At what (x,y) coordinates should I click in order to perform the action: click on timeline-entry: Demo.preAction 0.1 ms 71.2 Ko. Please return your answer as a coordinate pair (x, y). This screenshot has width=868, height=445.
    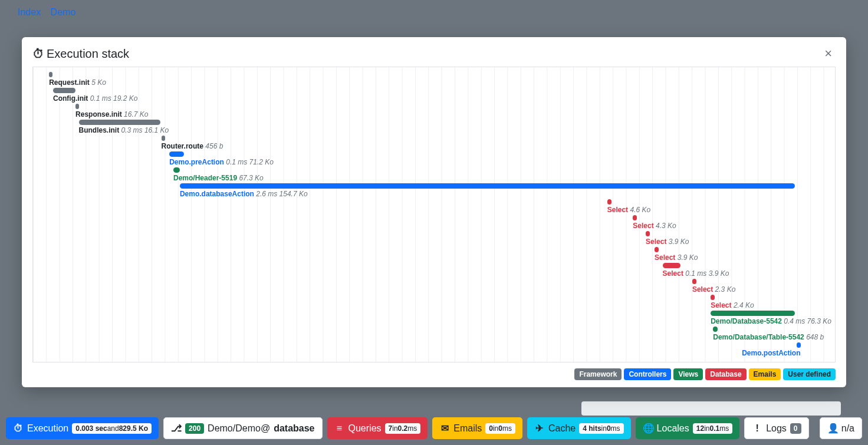
    Looking at the image, I should click on (434, 159).